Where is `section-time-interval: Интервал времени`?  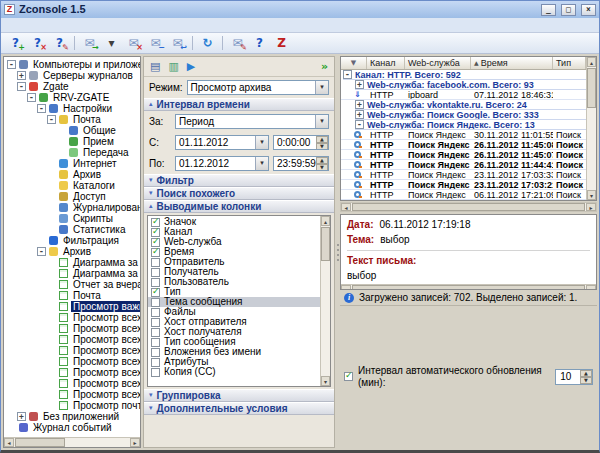 section-time-interval: Интервал времени is located at coordinates (239, 104).